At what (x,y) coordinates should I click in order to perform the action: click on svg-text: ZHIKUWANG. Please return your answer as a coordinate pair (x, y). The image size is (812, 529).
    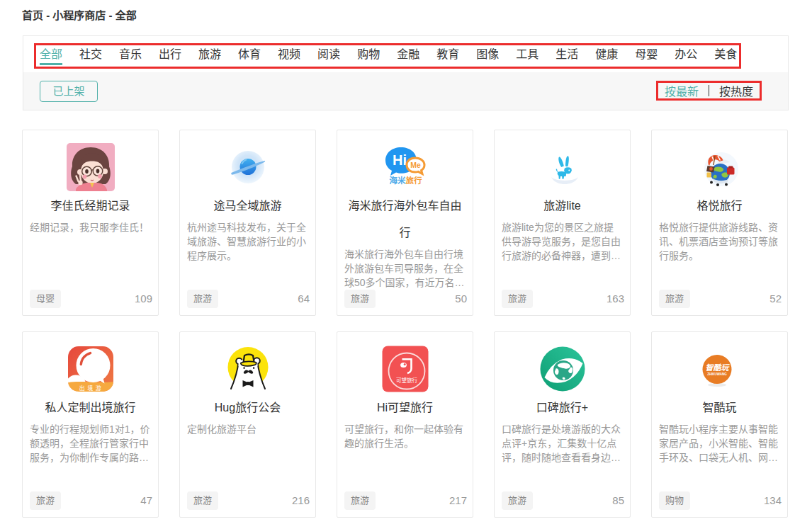
    Looking at the image, I should click on (717, 374).